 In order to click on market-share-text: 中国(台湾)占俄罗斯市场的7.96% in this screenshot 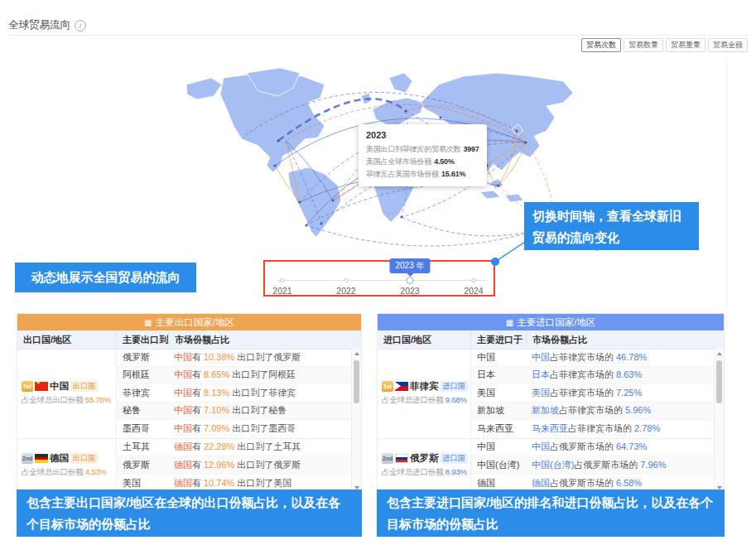, I will do `click(620, 465)`.